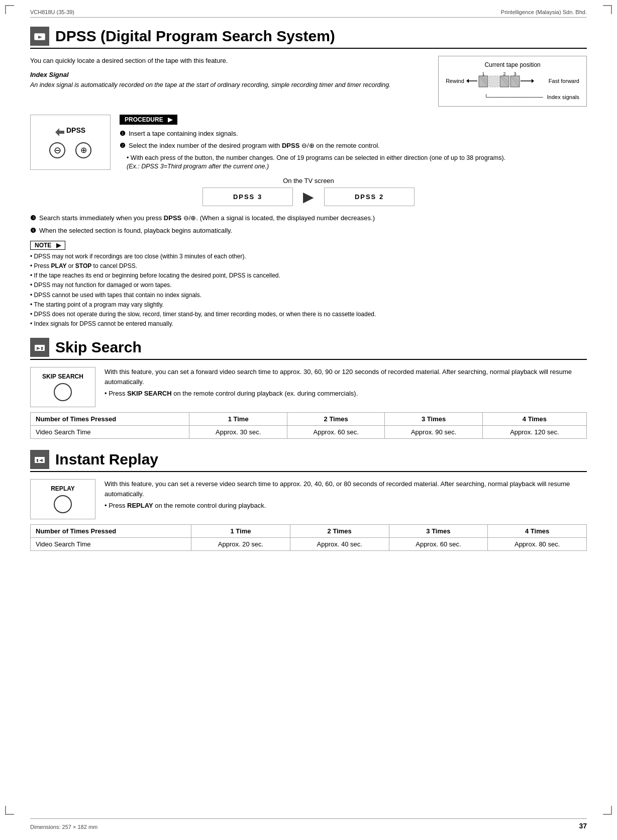  What do you see at coordinates (70, 142) in the screenshot?
I see `dpss-device-image: DPSS ⊖ ⊕` at bounding box center [70, 142].